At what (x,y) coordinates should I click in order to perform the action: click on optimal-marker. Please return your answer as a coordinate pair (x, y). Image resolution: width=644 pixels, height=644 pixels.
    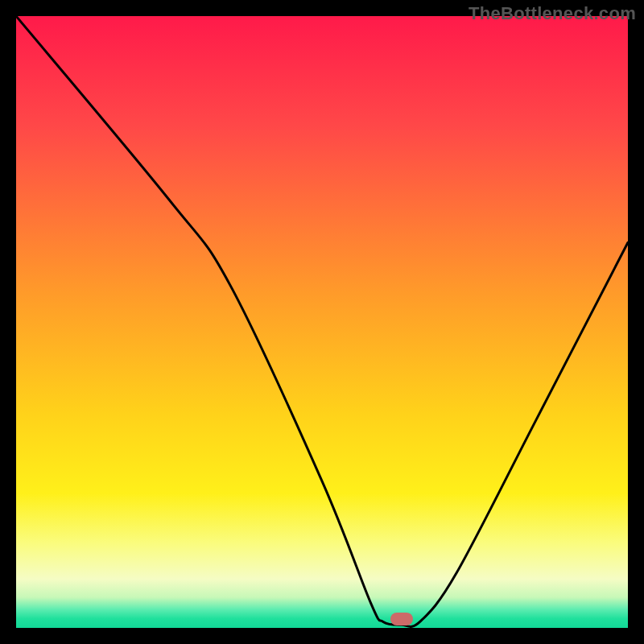
    Looking at the image, I should click on (402, 619).